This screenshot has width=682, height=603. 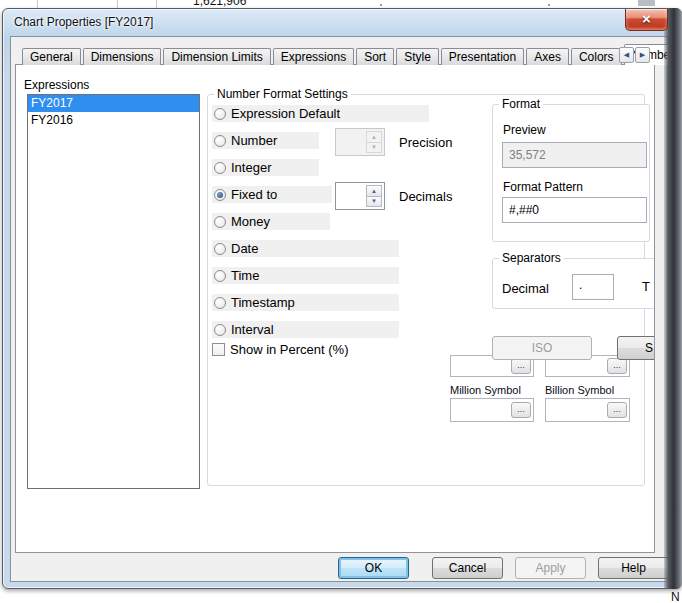 I want to click on show-in-percent-row: Show in Percent (%), so click(x=280, y=350).